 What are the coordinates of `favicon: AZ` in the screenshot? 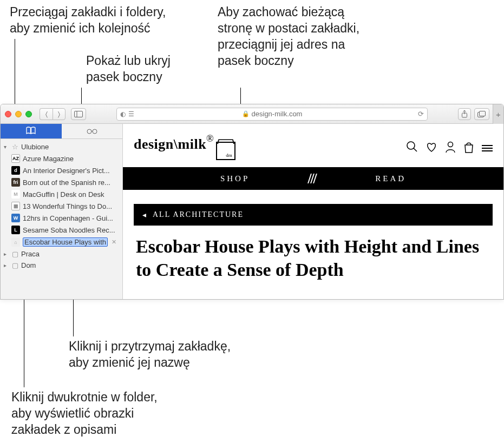 It's located at (16, 158).